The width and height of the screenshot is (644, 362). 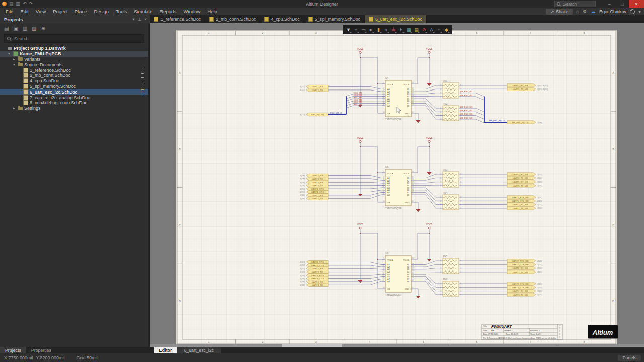 I want to click on port-UART4_RX_MB: UART4_RX_MB, so click(x=521, y=174).